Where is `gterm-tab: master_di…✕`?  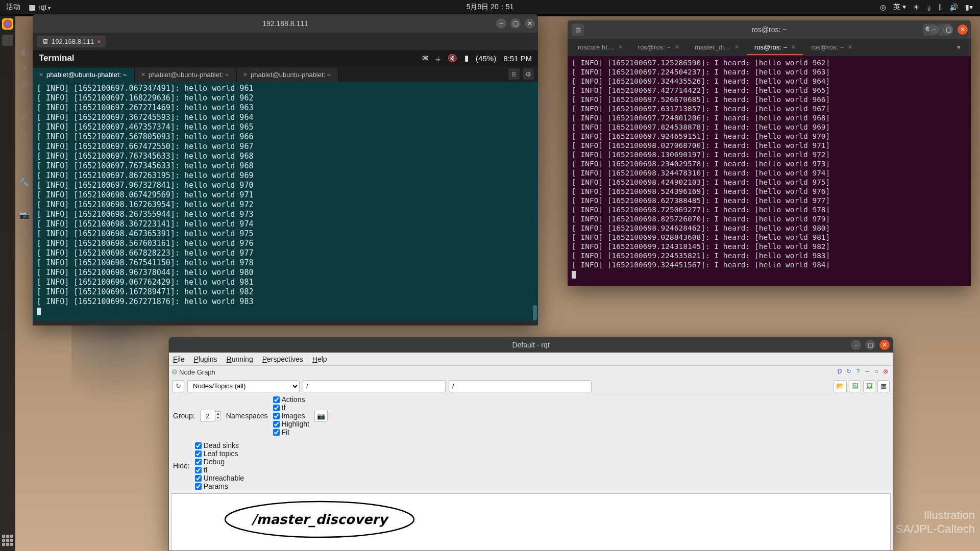
gterm-tab: master_di…✕ is located at coordinates (717, 48).